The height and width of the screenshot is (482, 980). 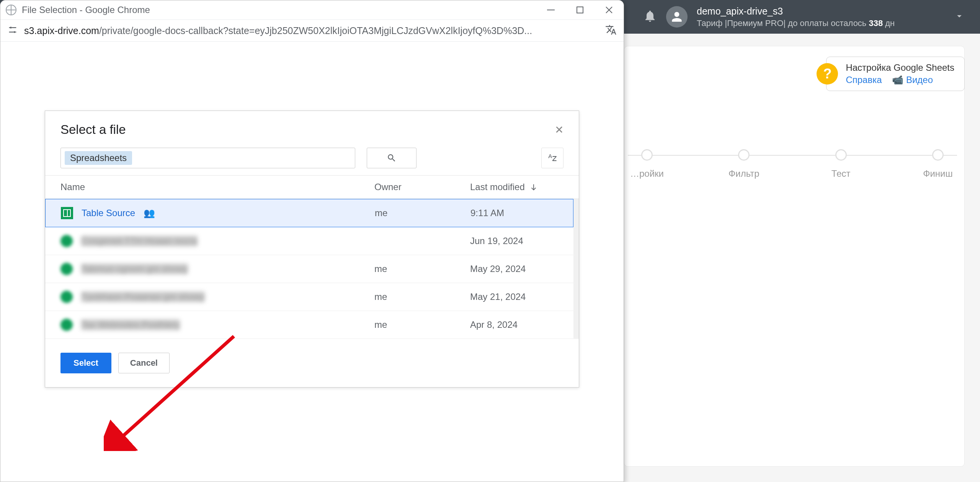 What do you see at coordinates (135, 269) in the screenshot?
I see `file-name: Tabmuo cgnom gm showy` at bounding box center [135, 269].